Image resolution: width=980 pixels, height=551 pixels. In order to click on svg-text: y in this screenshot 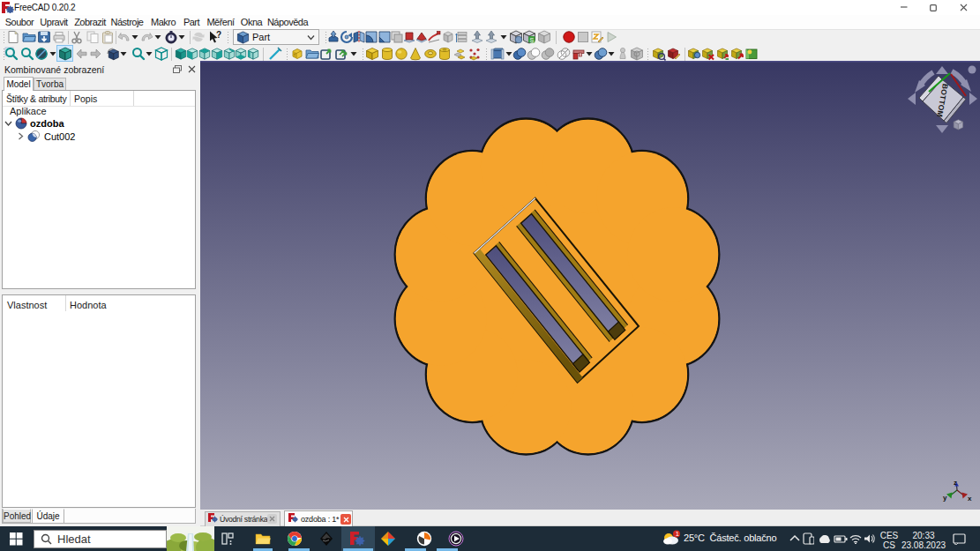, I will do `click(946, 497)`.